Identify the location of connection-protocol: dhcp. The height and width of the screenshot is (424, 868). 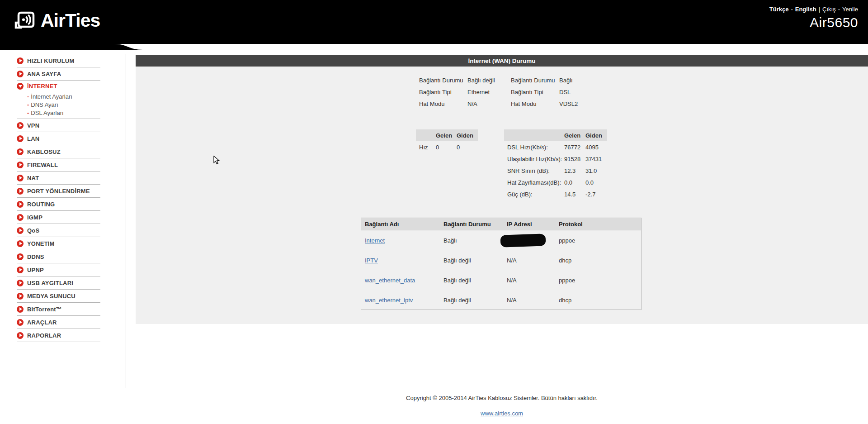
(600, 261).